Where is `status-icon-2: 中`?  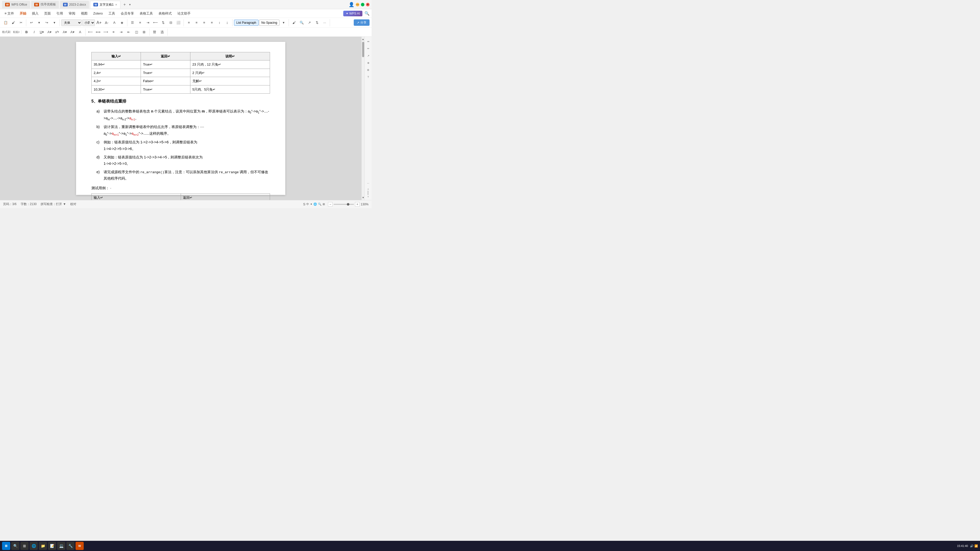 status-icon-2: 中 is located at coordinates (307, 204).